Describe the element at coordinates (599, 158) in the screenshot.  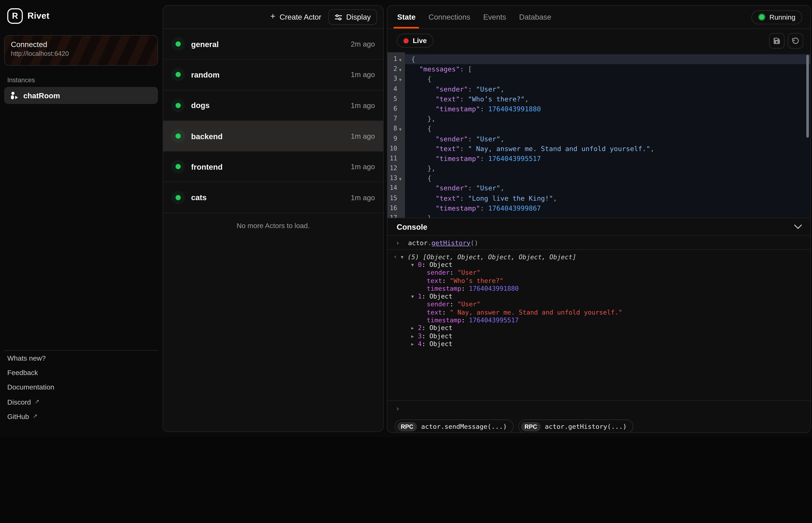
I see `code-line-11: 11 "timestamp": 1764043995517` at that location.